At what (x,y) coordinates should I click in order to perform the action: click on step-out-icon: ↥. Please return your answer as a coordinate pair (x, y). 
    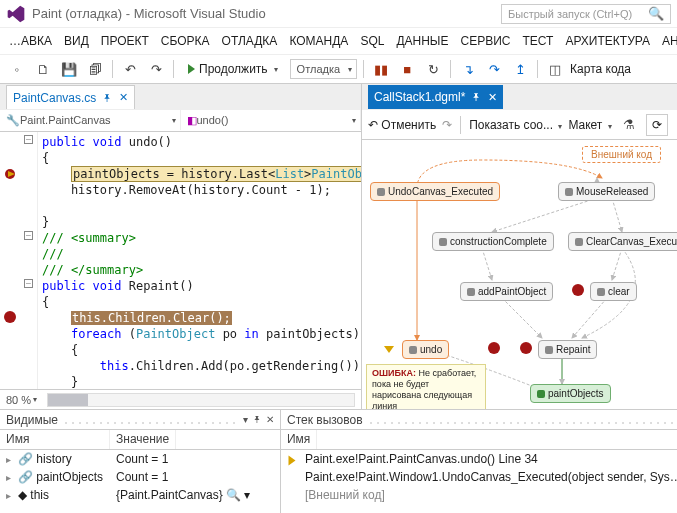
    Looking at the image, I should click on (520, 69).